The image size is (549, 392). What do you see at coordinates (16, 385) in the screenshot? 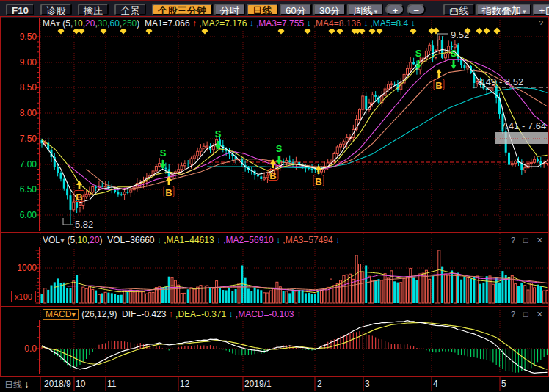
I see `period-label: 日线 ↓` at bounding box center [16, 385].